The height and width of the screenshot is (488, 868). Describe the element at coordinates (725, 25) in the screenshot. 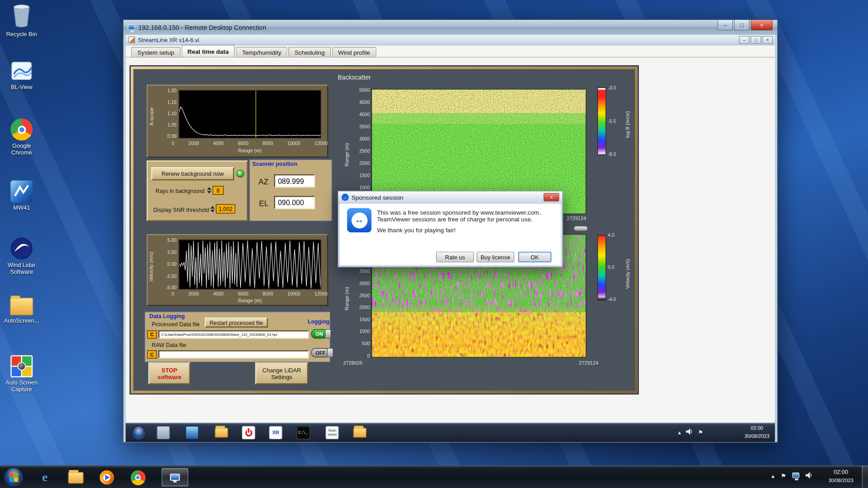

I see `rdp-minimize-button: –` at that location.